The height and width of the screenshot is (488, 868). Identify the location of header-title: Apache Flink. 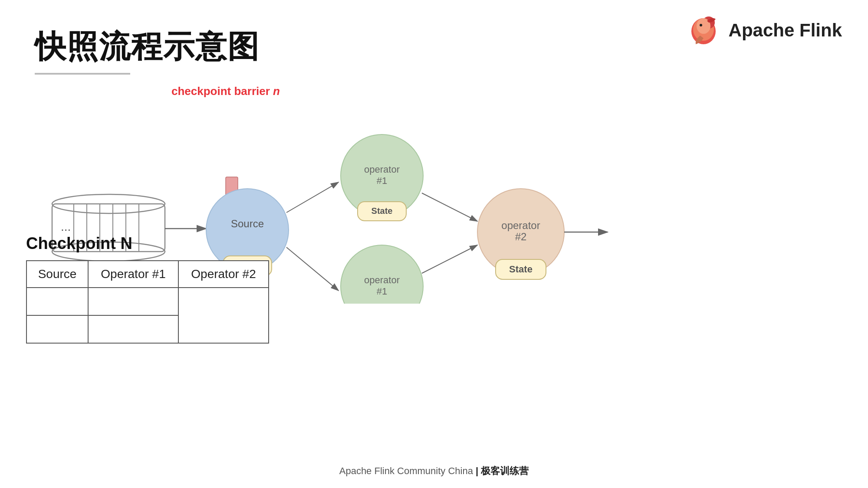
(786, 30).